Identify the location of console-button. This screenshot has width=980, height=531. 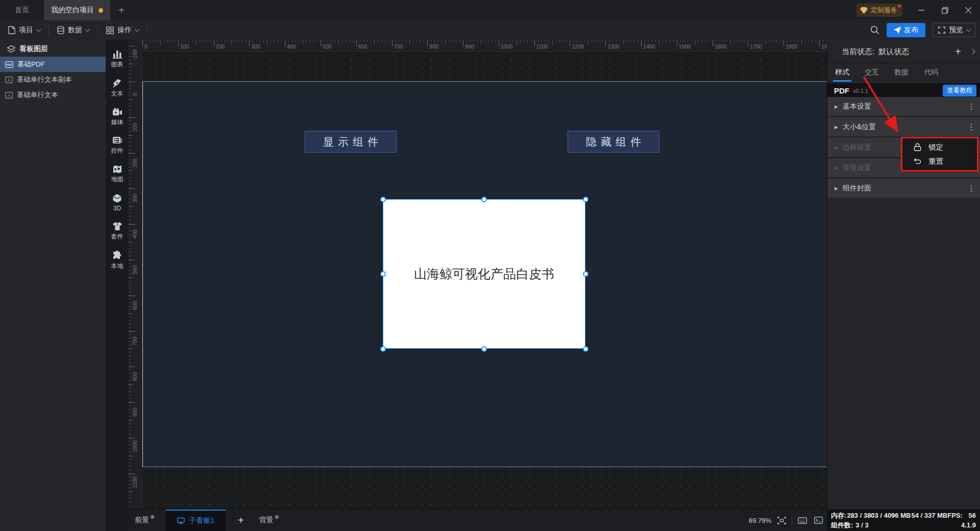
(818, 520).